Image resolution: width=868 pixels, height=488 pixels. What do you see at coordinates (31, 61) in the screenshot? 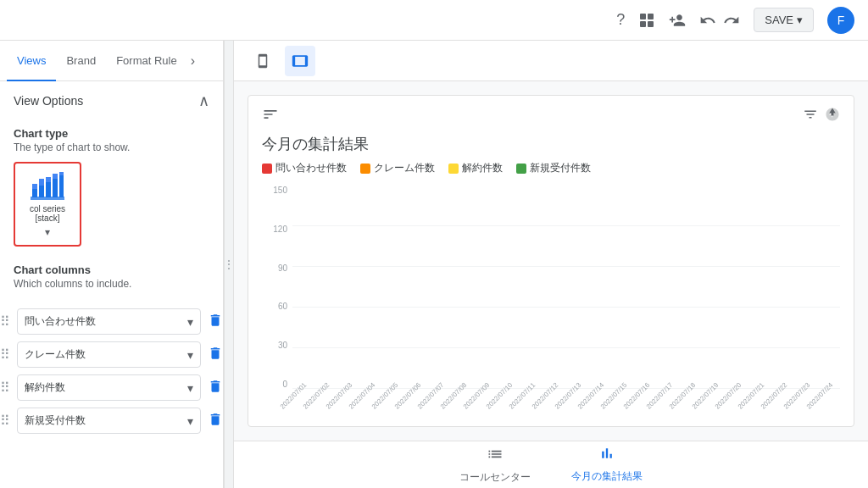
I see `tab-views: Views` at bounding box center [31, 61].